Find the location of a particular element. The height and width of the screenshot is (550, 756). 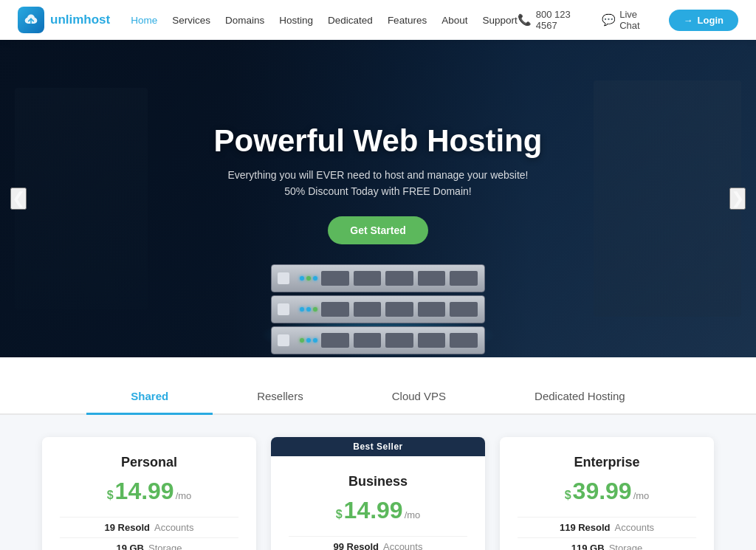

tab-dedicated: Dedicated Hosting is located at coordinates (580, 397).